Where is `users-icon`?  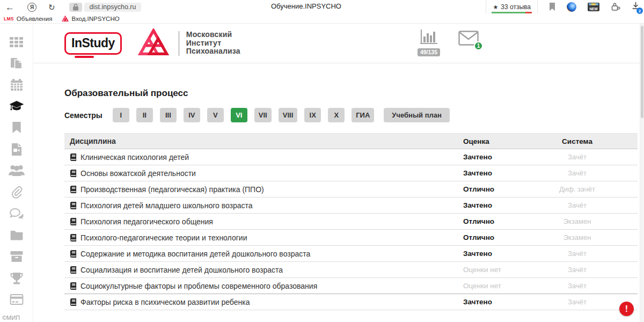
users-icon is located at coordinates (16, 171).